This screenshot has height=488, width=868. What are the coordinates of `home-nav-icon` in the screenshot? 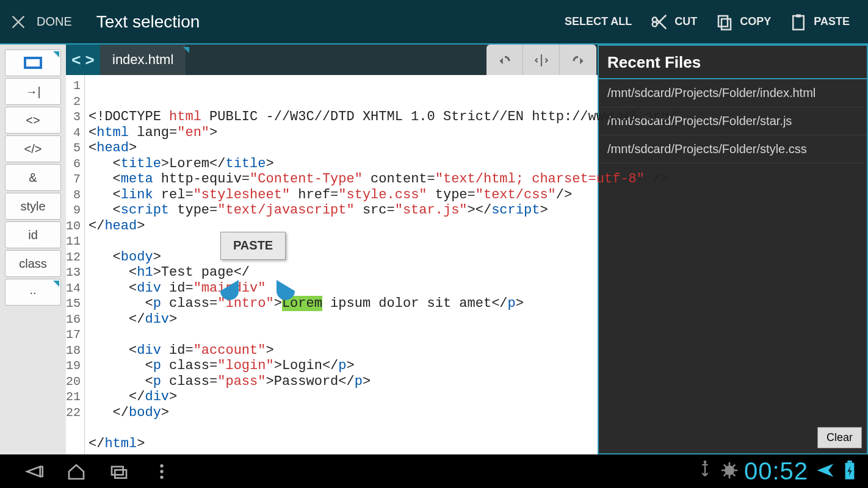 It's located at (76, 472).